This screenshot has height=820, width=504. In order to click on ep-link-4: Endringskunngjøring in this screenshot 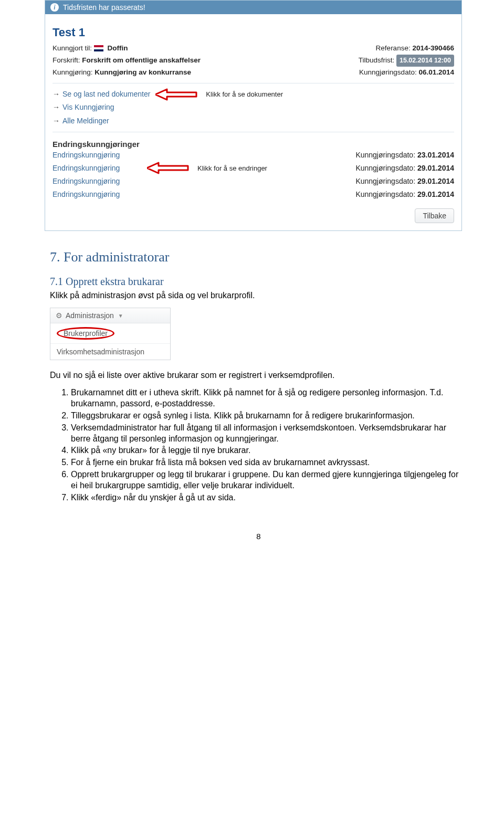, I will do `click(97, 194)`.